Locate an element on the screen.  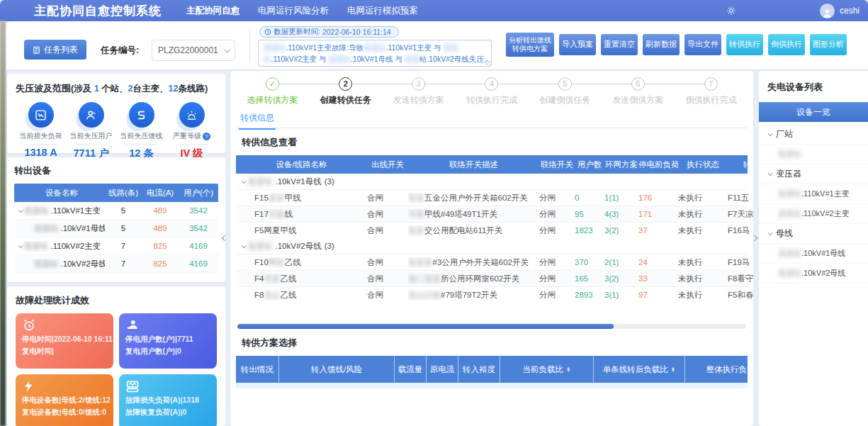
column-header: 设备名称 is located at coordinates (60, 193).